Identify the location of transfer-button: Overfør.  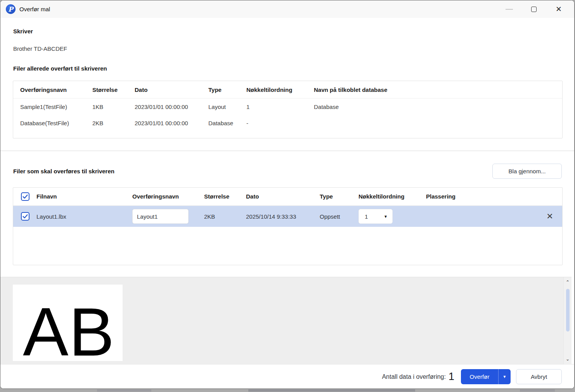
(480, 377).